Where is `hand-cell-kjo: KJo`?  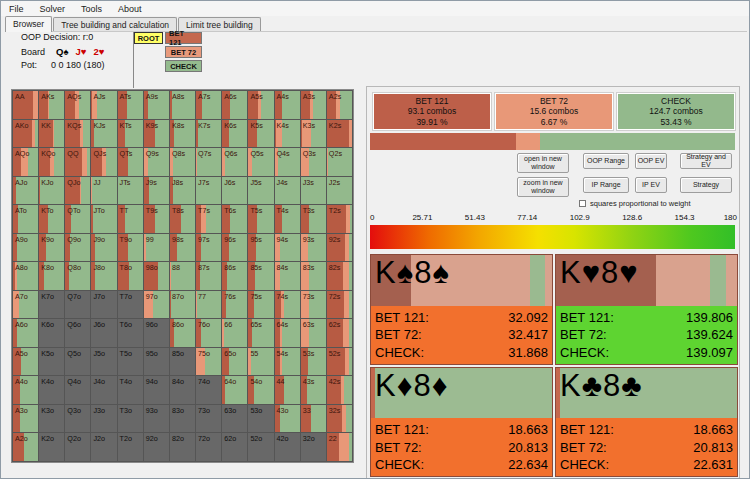 hand-cell-kjo: KJo is located at coordinates (52, 191).